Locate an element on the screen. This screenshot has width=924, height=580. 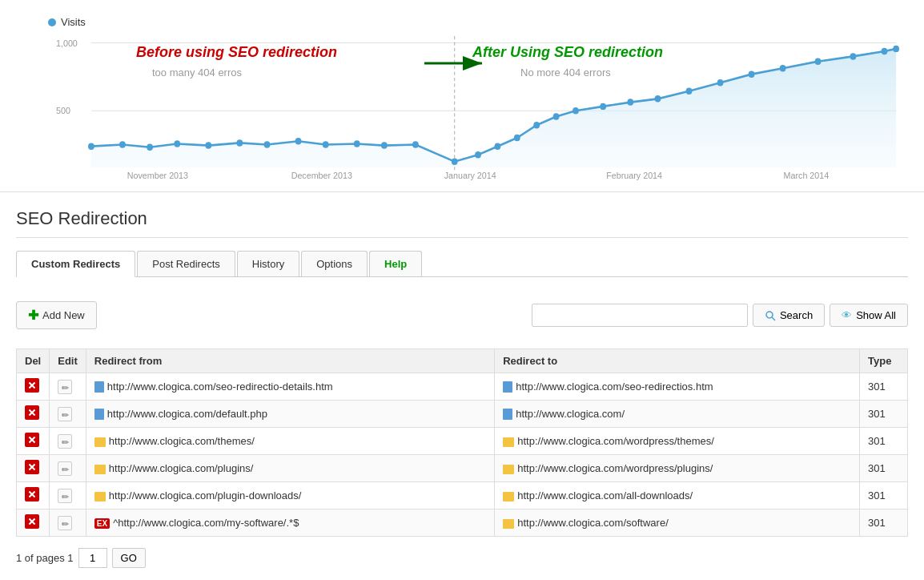
table-row: ✏http://www.clogica.com/seo-redirectio-d… is located at coordinates (463, 387).